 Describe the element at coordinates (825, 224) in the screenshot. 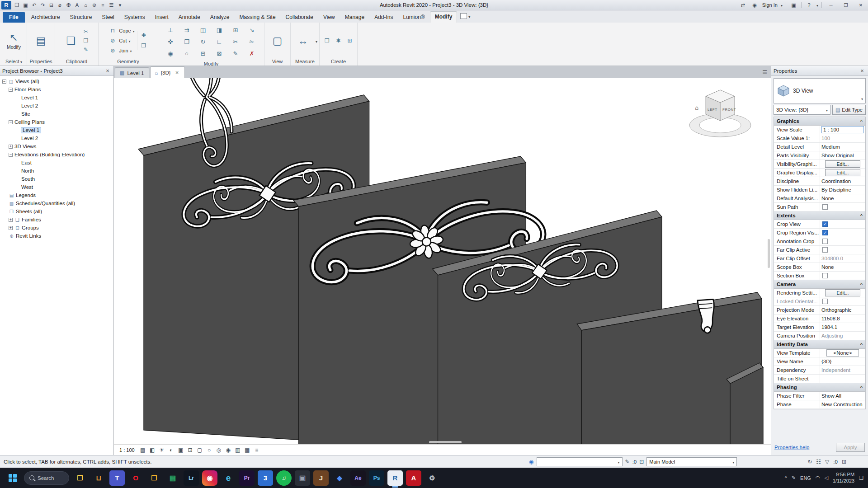

I see `checkbox-checked` at that location.